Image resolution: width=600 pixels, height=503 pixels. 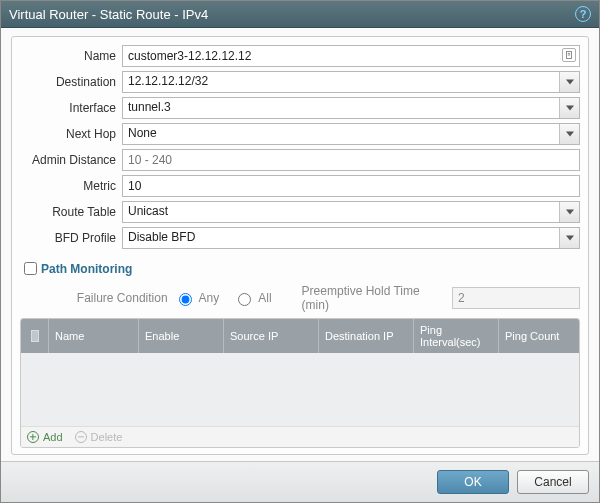 What do you see at coordinates (244, 300) in the screenshot?
I see `radio-all-input` at bounding box center [244, 300].